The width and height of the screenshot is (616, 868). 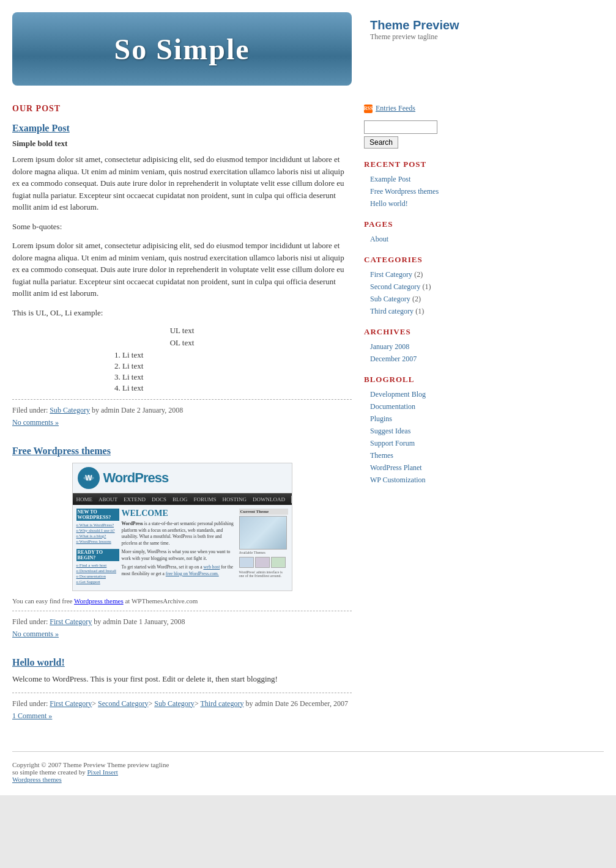 What do you see at coordinates (39, 663) in the screenshot?
I see `post-title-link-hello: Hello world!` at bounding box center [39, 663].